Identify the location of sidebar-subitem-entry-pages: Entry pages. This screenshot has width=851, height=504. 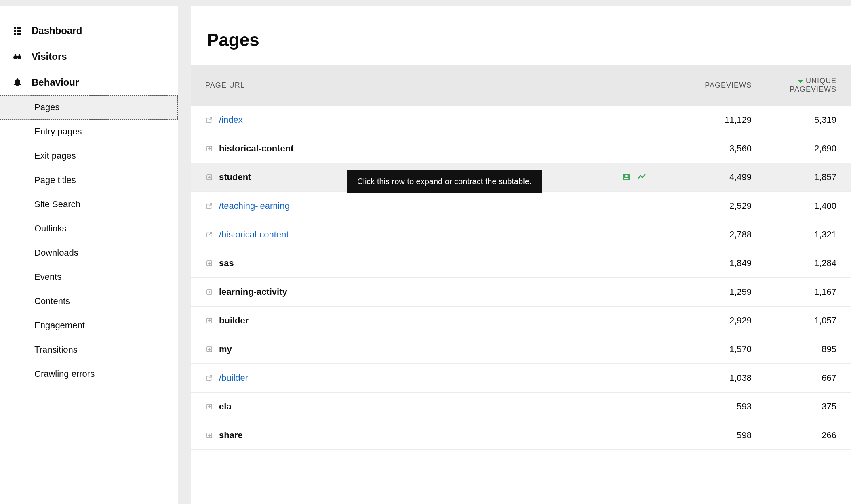
(89, 132).